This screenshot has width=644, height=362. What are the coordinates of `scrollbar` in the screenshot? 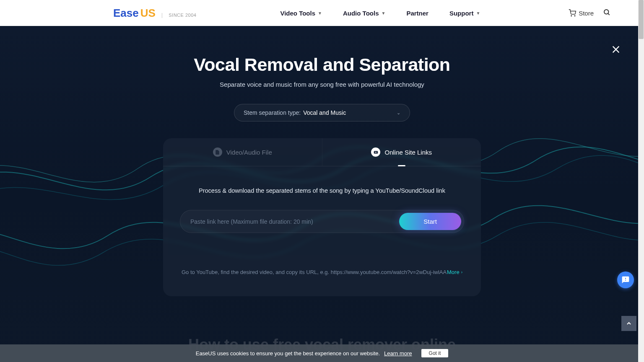 It's located at (641, 181).